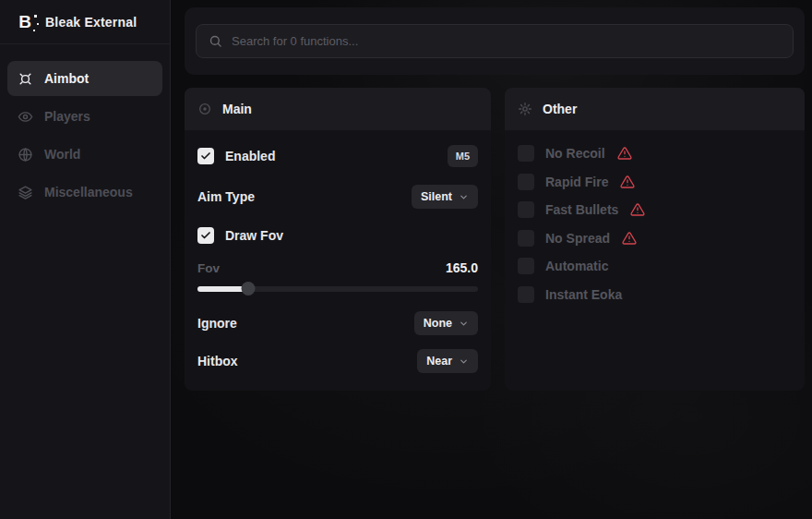  I want to click on sidebar-nav: Aimbot Players World Miscellaneous, so click(85, 135).